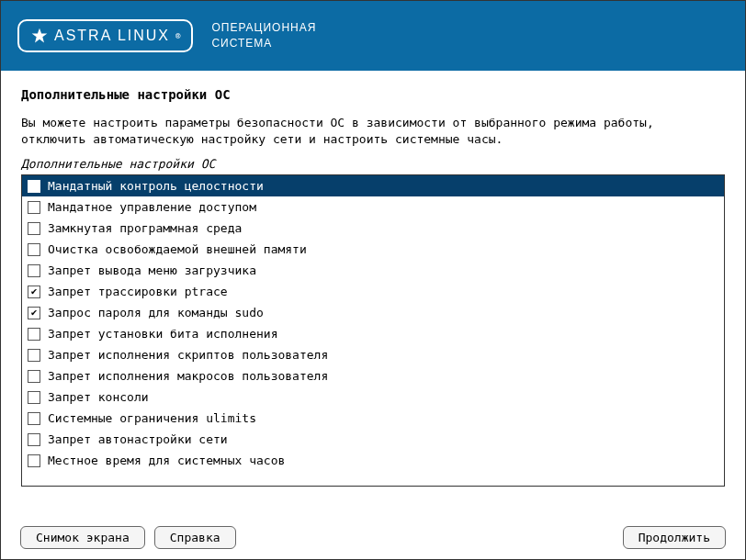 The height and width of the screenshot is (560, 746). I want to click on header-title-line2: СИСТЕМА, so click(264, 44).